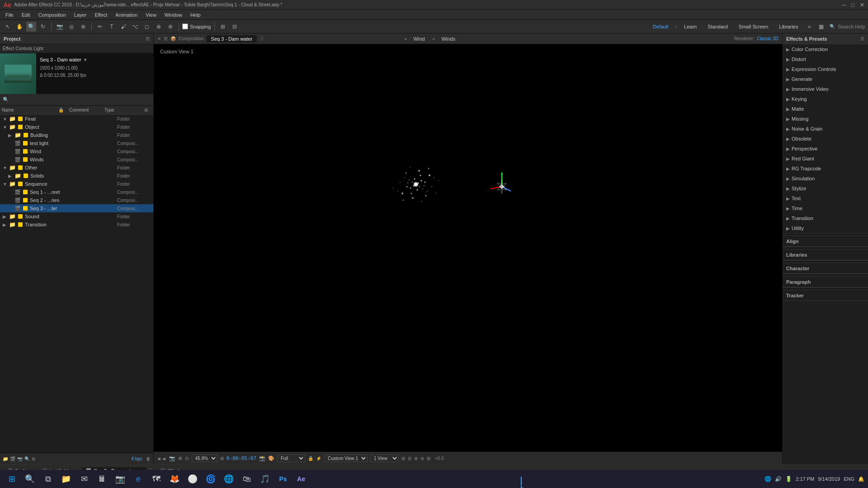  Describe the element at coordinates (826, 228) in the screenshot. I see `effect-utility: ▶ Utility` at that location.